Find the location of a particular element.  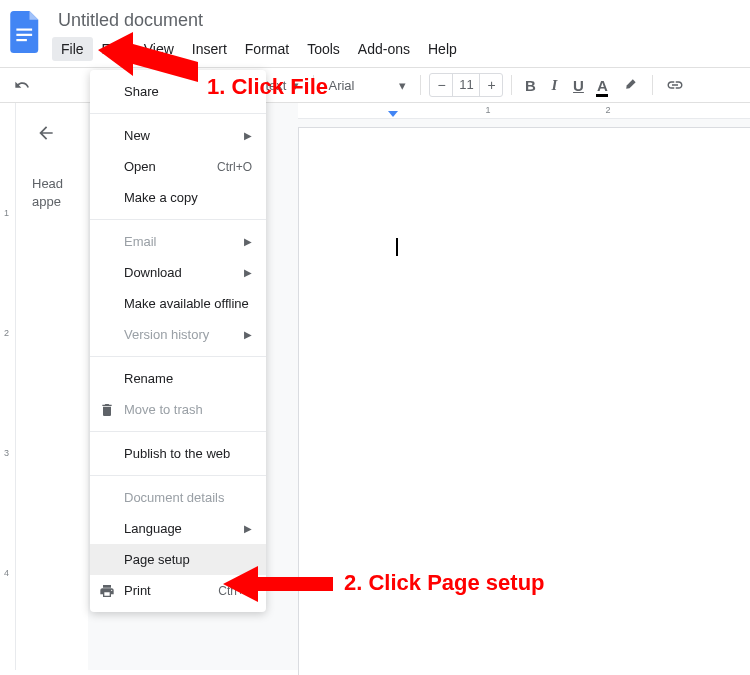

menu-item-make-copy: Make a copy is located at coordinates (178, 198).